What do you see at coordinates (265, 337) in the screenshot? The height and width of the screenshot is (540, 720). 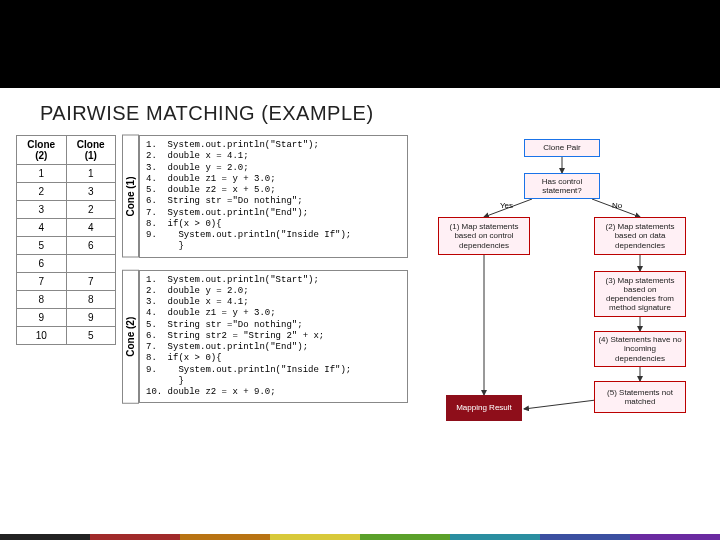 I see `code-block-2: Cone (2) 1. System.out.println("Start");…` at bounding box center [265, 337].